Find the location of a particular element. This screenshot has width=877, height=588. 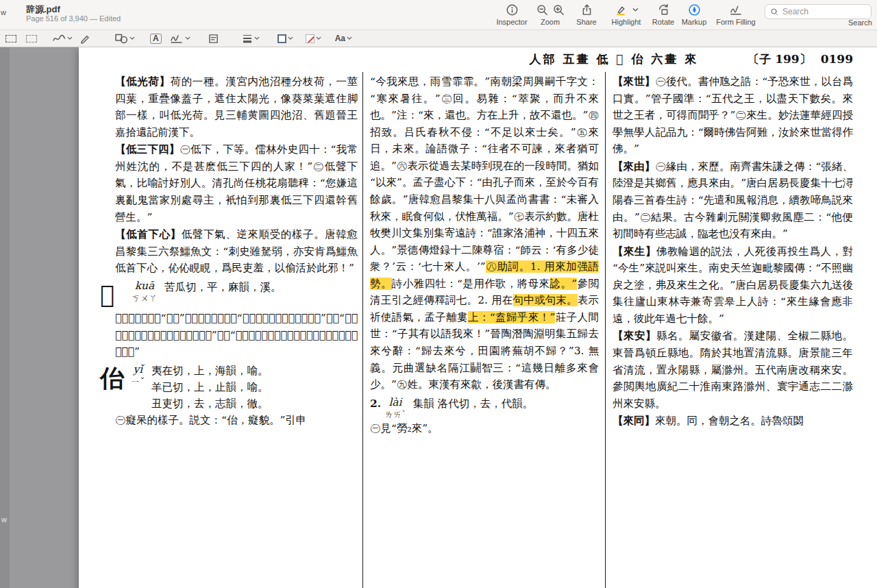

dict-paragraph: 【低首下心】低聲下氣、逆來順受的樣子。唐韓愈昌黎集三六祭鱷魚文：“刺史雖駑弱，亦… is located at coordinates (236, 252).